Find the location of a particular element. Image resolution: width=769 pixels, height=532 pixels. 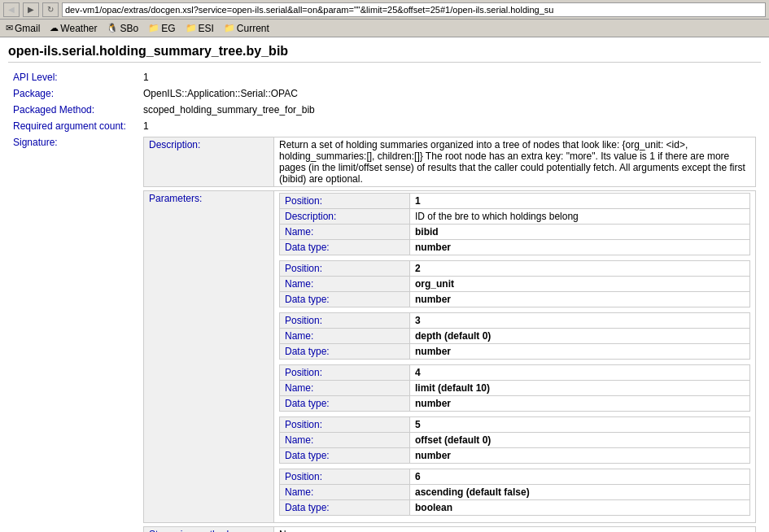

bookmark-current: 📁 Current is located at coordinates (247, 28).